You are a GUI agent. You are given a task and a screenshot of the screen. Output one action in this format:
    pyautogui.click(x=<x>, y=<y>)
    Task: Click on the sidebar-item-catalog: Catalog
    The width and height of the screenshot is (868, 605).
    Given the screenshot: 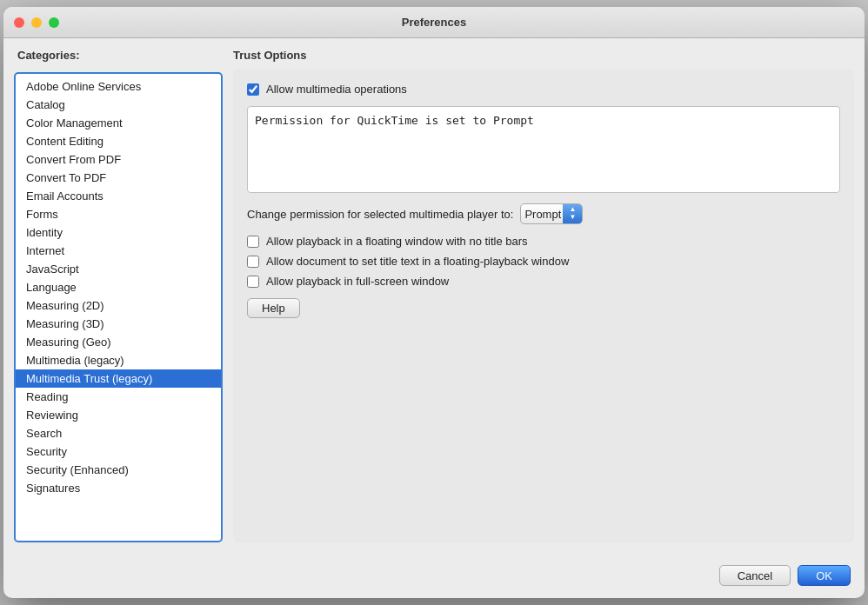 What is the action you would take?
    pyautogui.click(x=118, y=104)
    